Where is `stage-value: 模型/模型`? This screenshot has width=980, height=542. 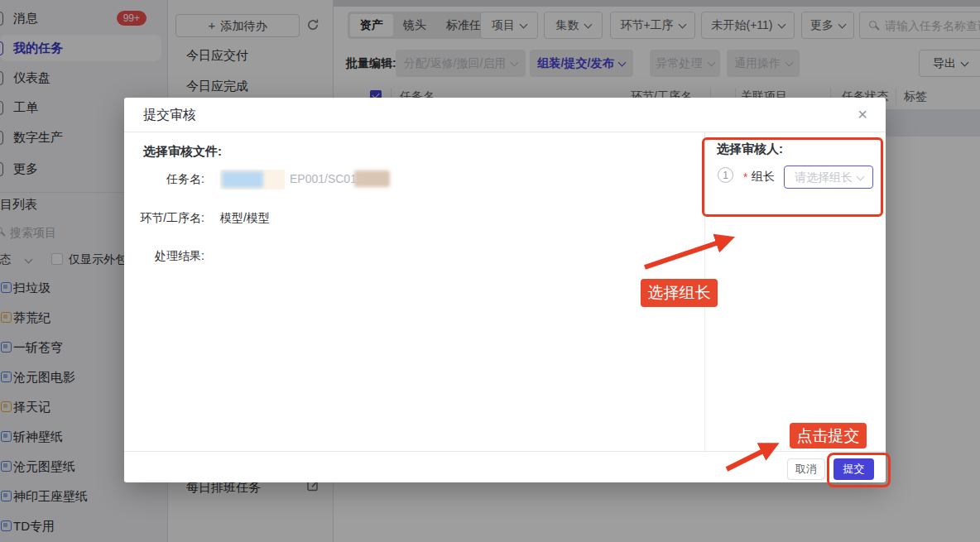
stage-value: 模型/模型 is located at coordinates (245, 218).